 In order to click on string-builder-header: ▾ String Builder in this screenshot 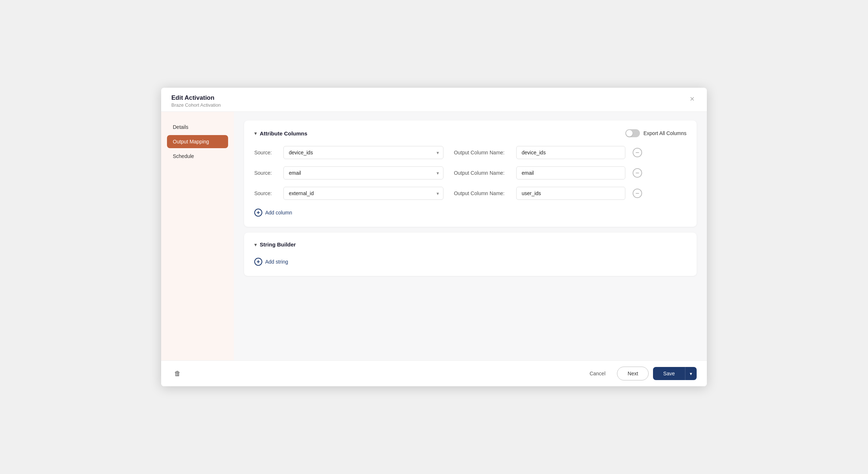, I will do `click(470, 245)`.